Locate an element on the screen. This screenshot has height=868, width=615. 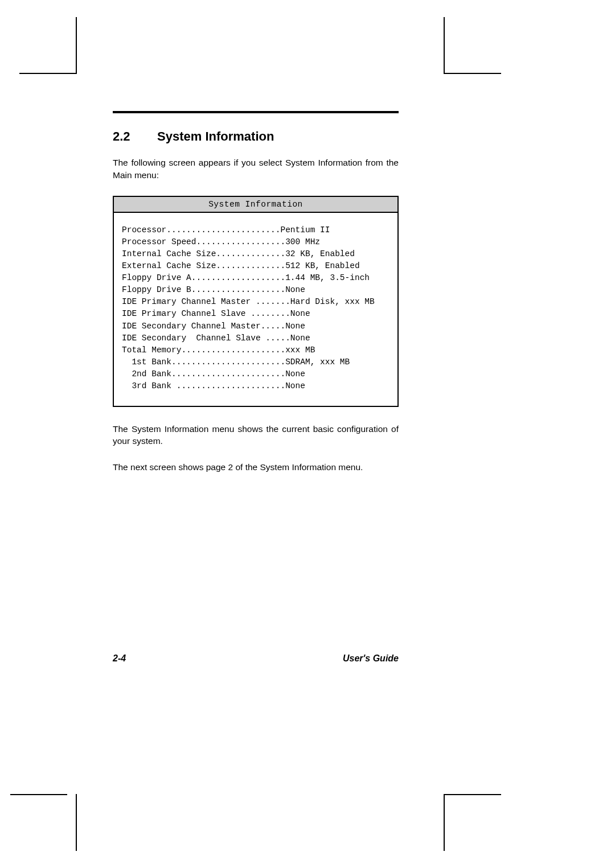
info-row: External Cache Size..............512 KB,… is located at coordinates (256, 266).